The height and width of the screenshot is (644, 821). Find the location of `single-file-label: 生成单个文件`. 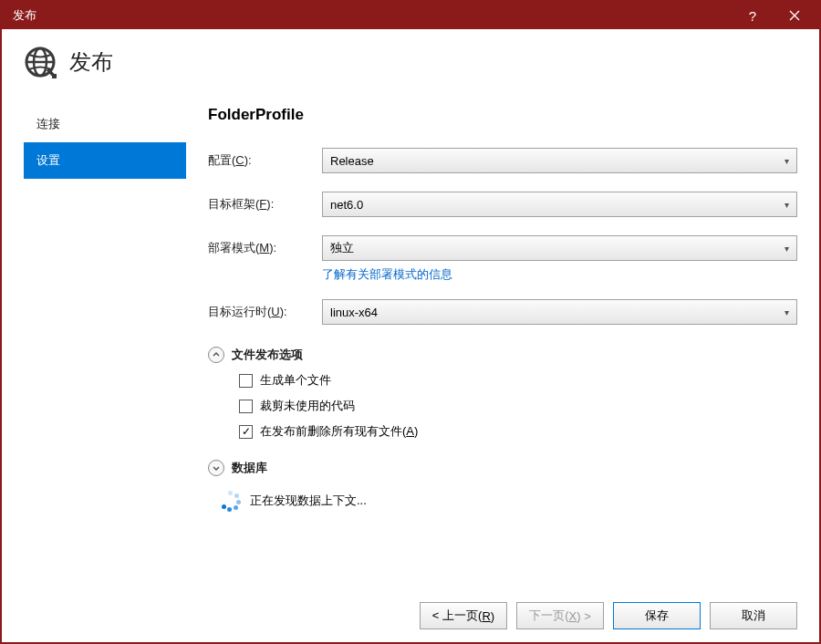

single-file-label: 生成单个文件 is located at coordinates (296, 380).